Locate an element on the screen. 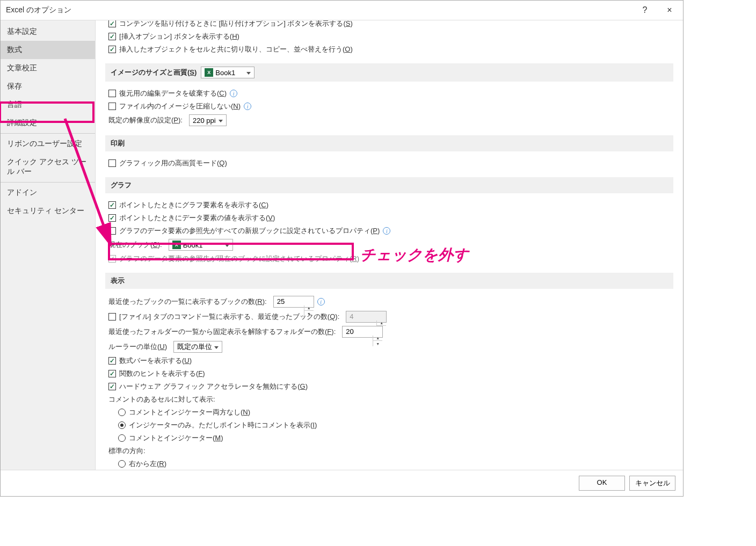 The image size is (756, 546). section-image-title: イメージのサイズと画質(S) is located at coordinates (154, 72).